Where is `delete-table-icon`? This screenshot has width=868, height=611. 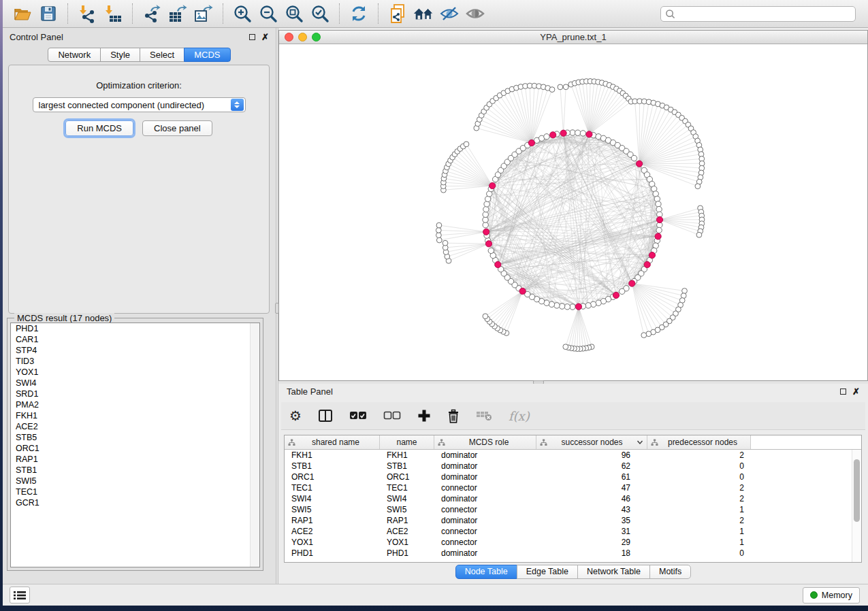 delete-table-icon is located at coordinates (484, 416).